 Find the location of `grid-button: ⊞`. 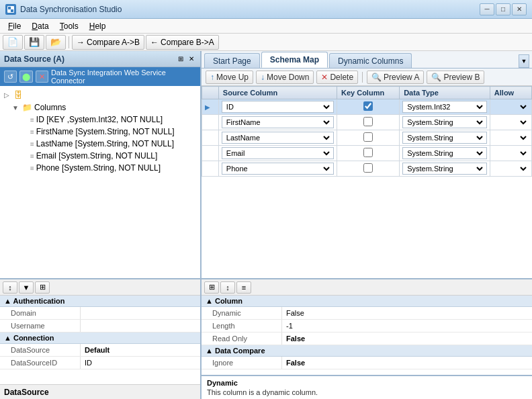

grid-button: ⊞ is located at coordinates (42, 287).